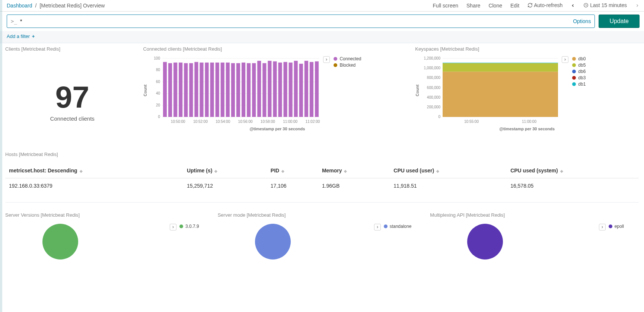 Image resolution: width=644 pixels, height=312 pixels. I want to click on legend-item: 3.0.7.9, so click(189, 226).